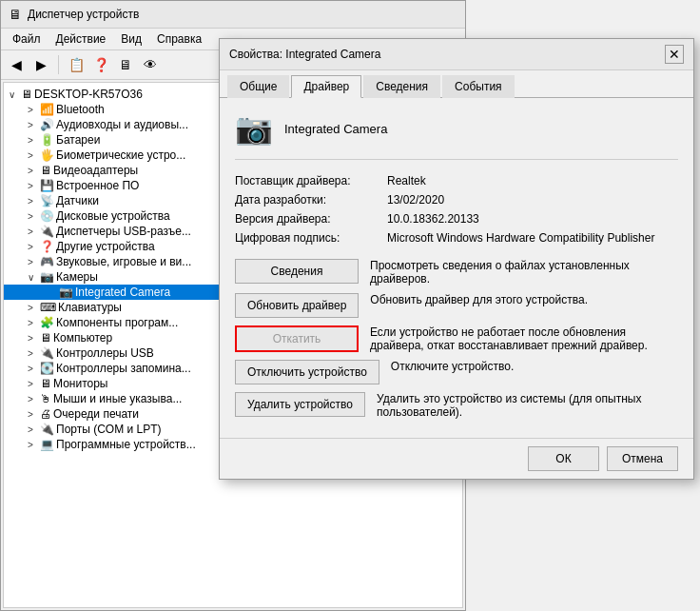 The height and width of the screenshot is (611, 700). Describe the element at coordinates (15, 14) in the screenshot. I see `device-manager-icon: 🖥` at that location.